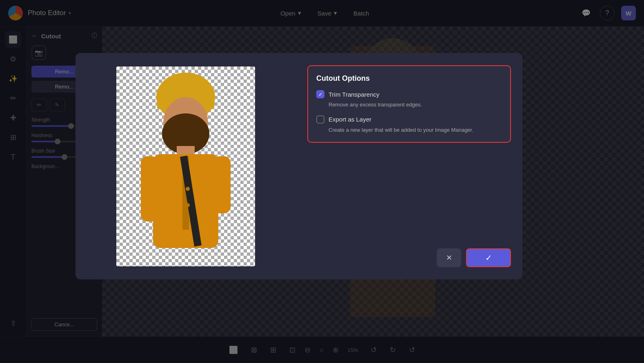 This screenshot has width=644, height=363. Describe the element at coordinates (409, 125) in the screenshot. I see `export-as-layer-option: Export as Layer Create a new layer that …` at that location.